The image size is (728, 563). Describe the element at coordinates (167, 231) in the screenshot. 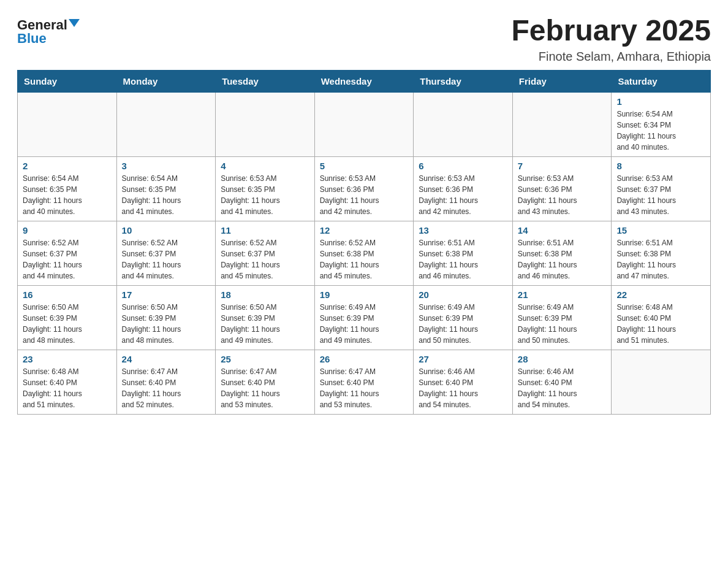

I see `day-number: 10` at that location.